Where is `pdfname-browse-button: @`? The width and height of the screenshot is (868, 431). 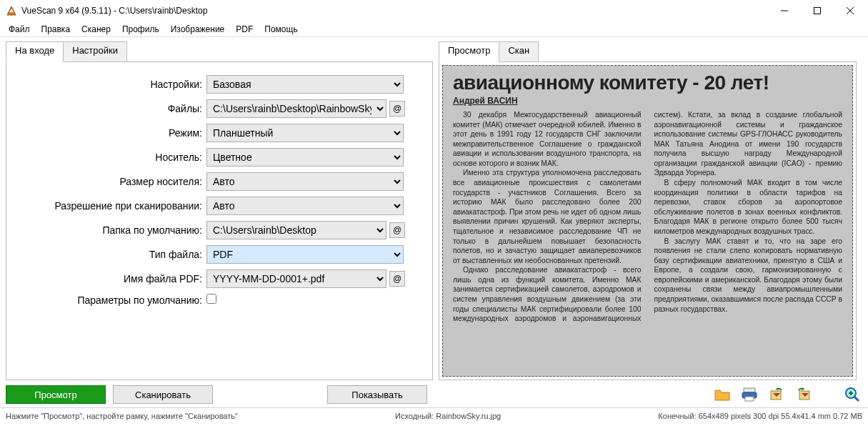
pdfname-browse-button: @ is located at coordinates (397, 279).